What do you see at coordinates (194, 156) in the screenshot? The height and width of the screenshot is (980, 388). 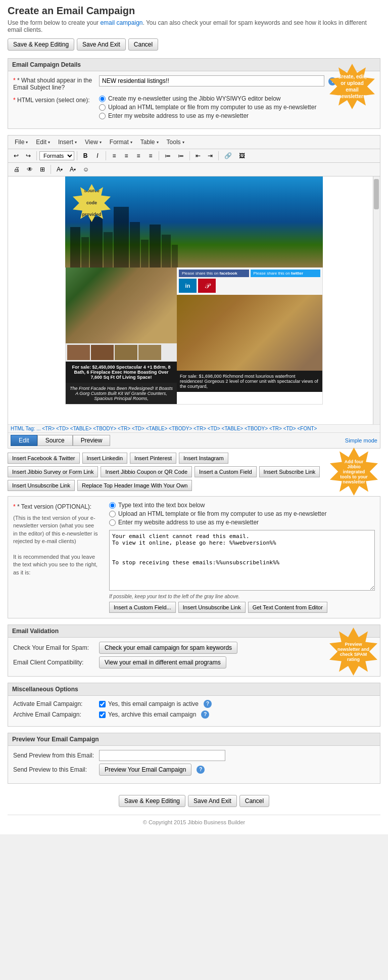 I see `editor-toolbar-row1: ↩ ↪ Formats B I ≡ ≡ ≡ ≡ ≔ ≔ ⇤ ⇥ 🔗 🖼` at bounding box center [194, 156].